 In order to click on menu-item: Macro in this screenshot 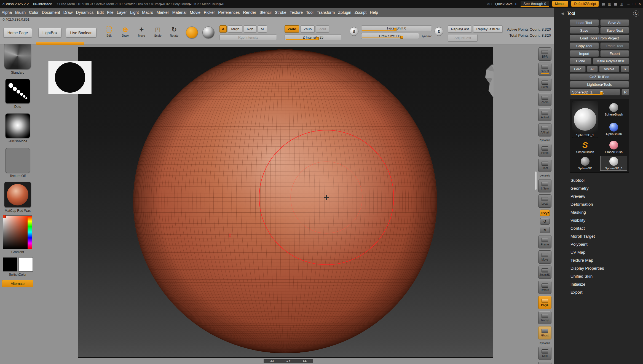, I will do `click(148, 12)`.